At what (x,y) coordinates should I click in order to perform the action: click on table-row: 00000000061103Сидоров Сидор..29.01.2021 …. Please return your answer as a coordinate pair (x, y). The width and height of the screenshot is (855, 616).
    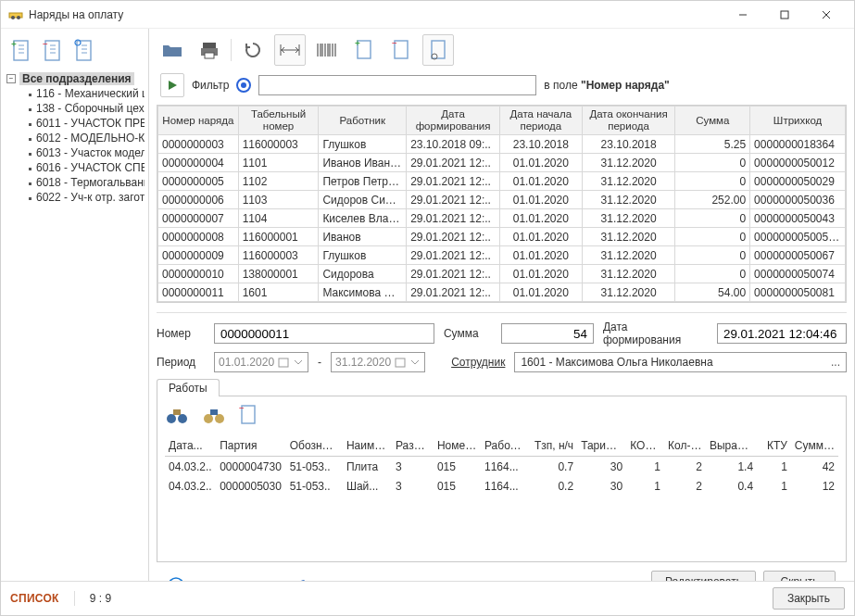
    Looking at the image, I should click on (502, 200).